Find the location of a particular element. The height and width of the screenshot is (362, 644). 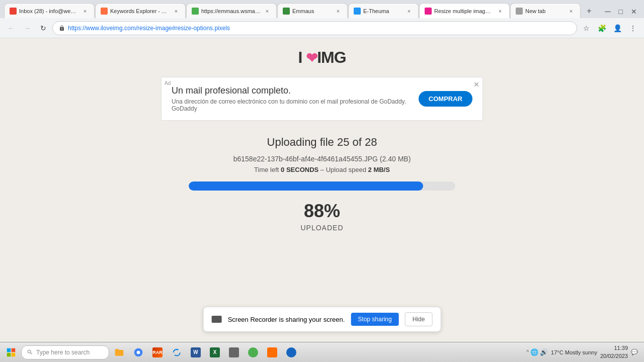

new-tab-button: + is located at coordinates (589, 11).